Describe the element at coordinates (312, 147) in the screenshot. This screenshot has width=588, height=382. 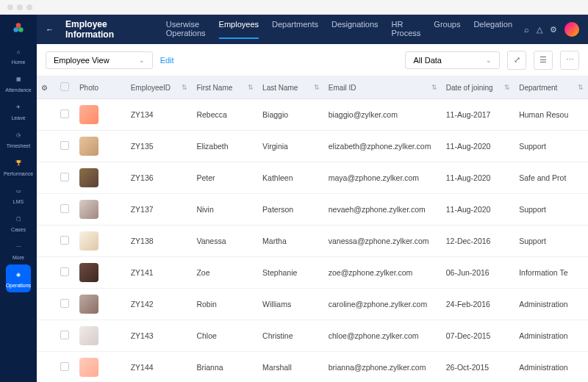
I see `table-row: ZY135ElizabethVirginiaelizabeth@zphone.z…` at that location.